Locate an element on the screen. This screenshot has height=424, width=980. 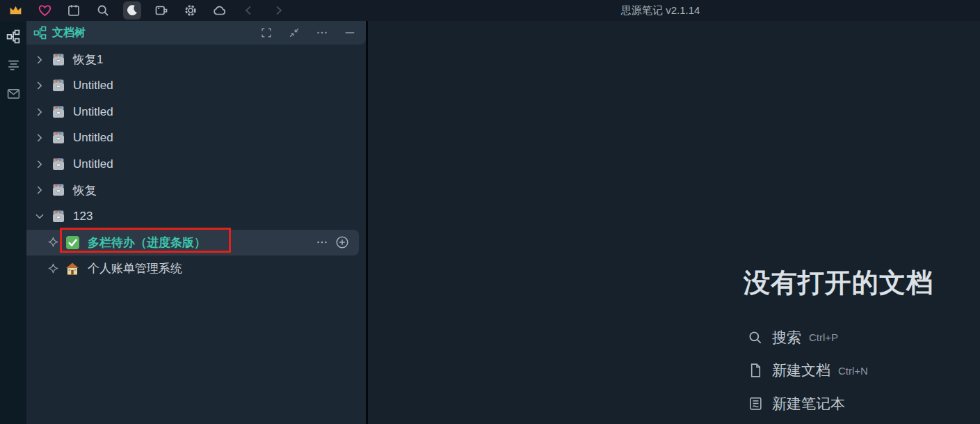
action-new-doc: 新建文档 Ctrl+N is located at coordinates (808, 371).